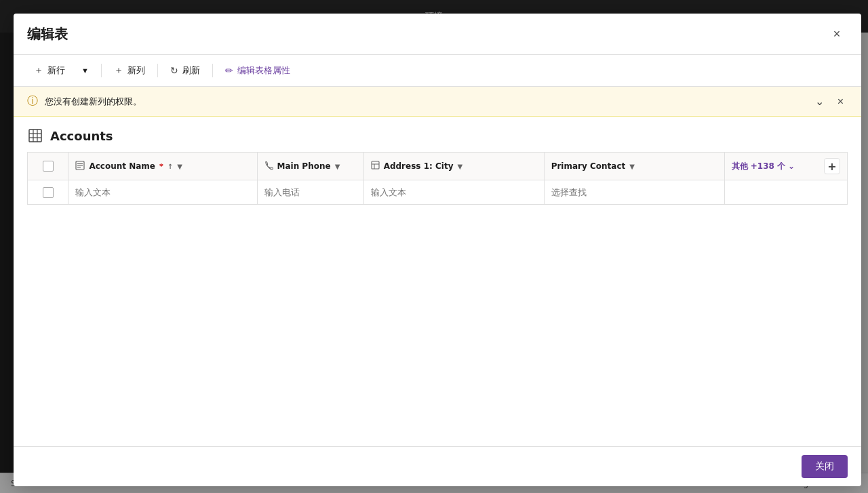 Image resolution: width=868 pixels, height=493 pixels. What do you see at coordinates (437, 467) in the screenshot?
I see `modal-footer: 关闭` at bounding box center [437, 467].